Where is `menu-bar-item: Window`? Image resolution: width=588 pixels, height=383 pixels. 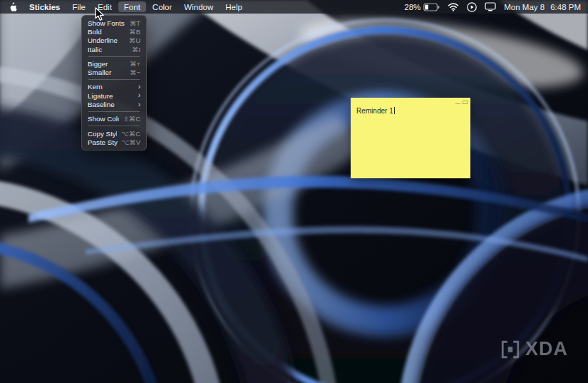 menu-bar-item: Window is located at coordinates (198, 7).